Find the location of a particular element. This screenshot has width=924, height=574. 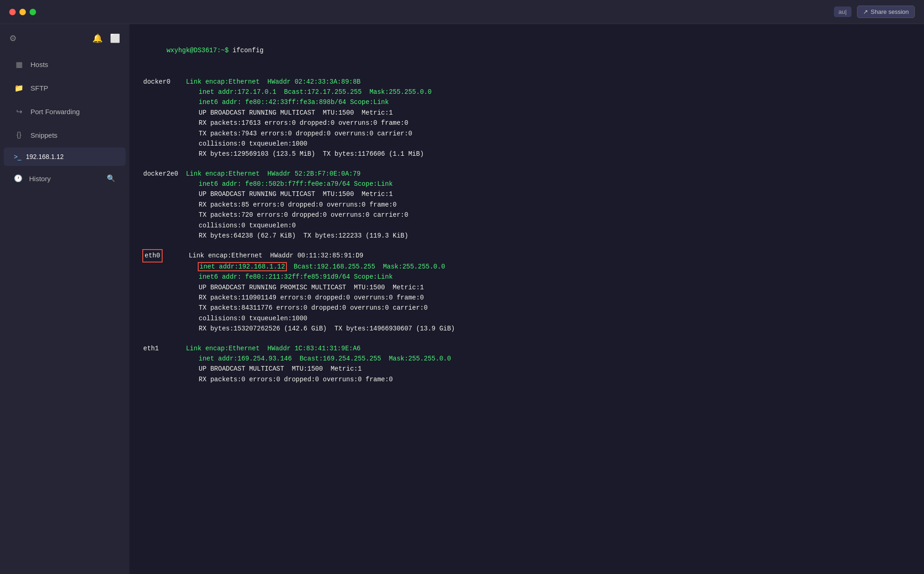

titlebar-right: au| ↗ Share session is located at coordinates (874, 12).